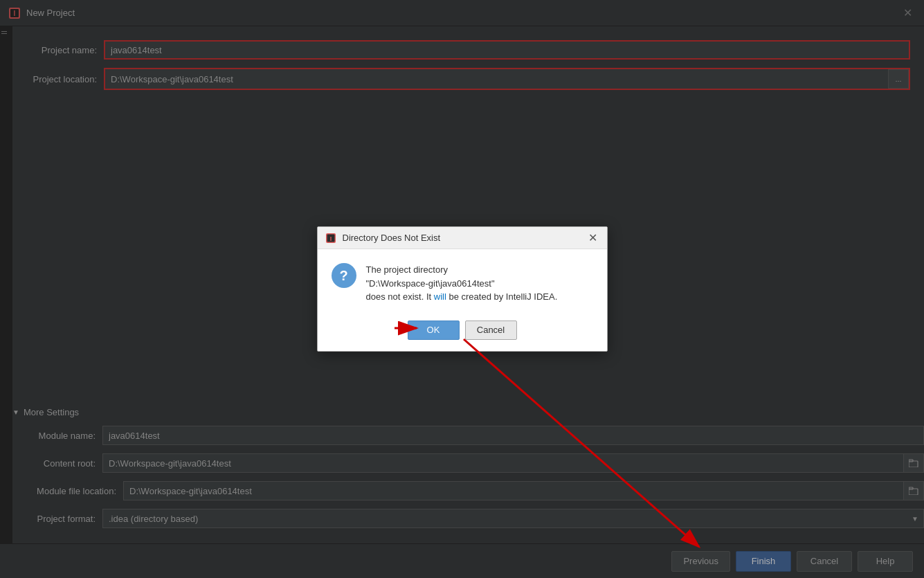 This screenshot has height=578, width=924. What do you see at coordinates (462, 333) in the screenshot?
I see `dialog-footer: OK Cancel` at bounding box center [462, 333].